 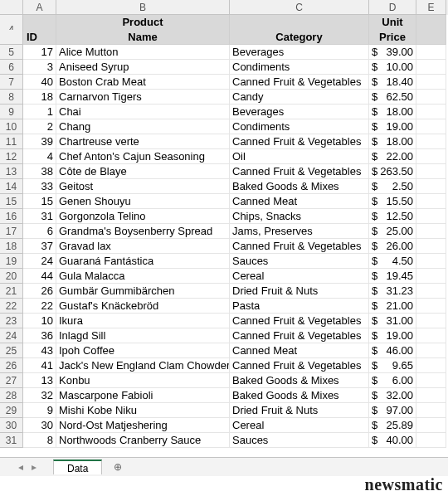 What do you see at coordinates (393, 127) in the screenshot?
I see `cell-unit-price: $19.00` at bounding box center [393, 127].